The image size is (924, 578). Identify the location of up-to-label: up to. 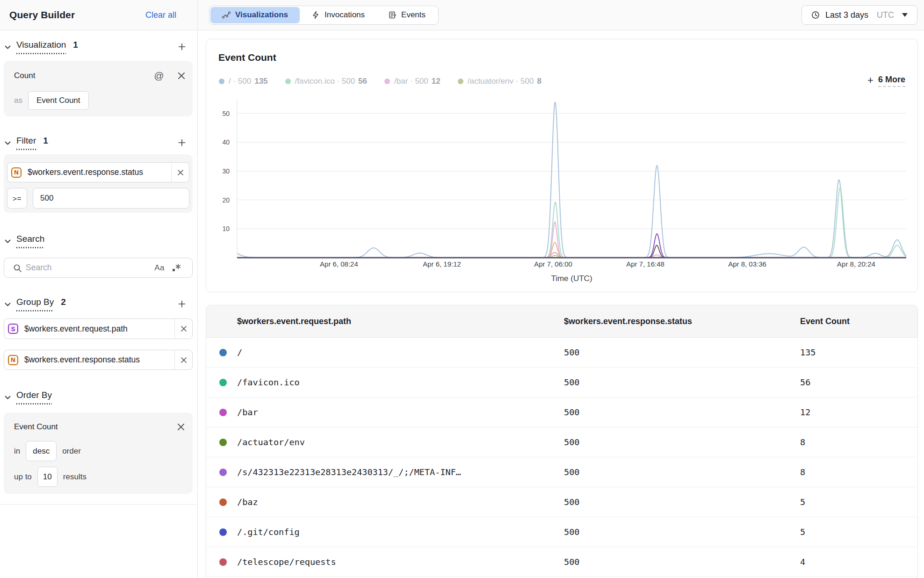
(23, 477).